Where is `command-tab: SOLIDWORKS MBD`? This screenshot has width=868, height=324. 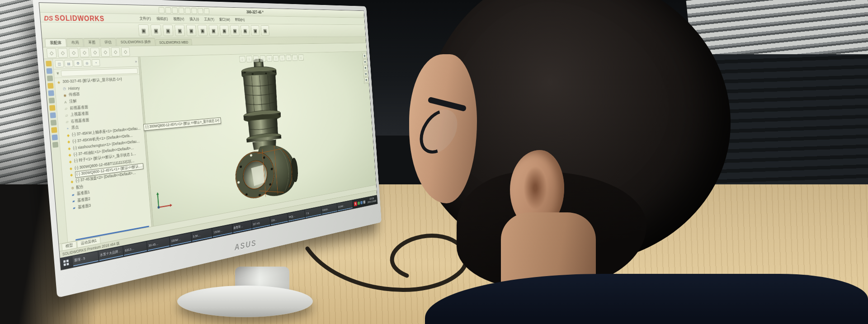 command-tab: SOLIDWORKS MBD is located at coordinates (174, 42).